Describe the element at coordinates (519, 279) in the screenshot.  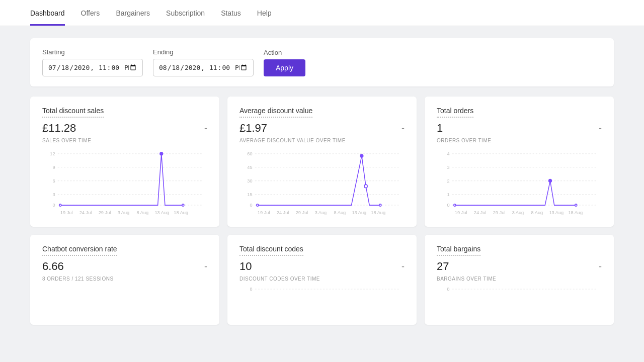
I see `card-subtitle: BARGAINS OVER TIME` at that location.